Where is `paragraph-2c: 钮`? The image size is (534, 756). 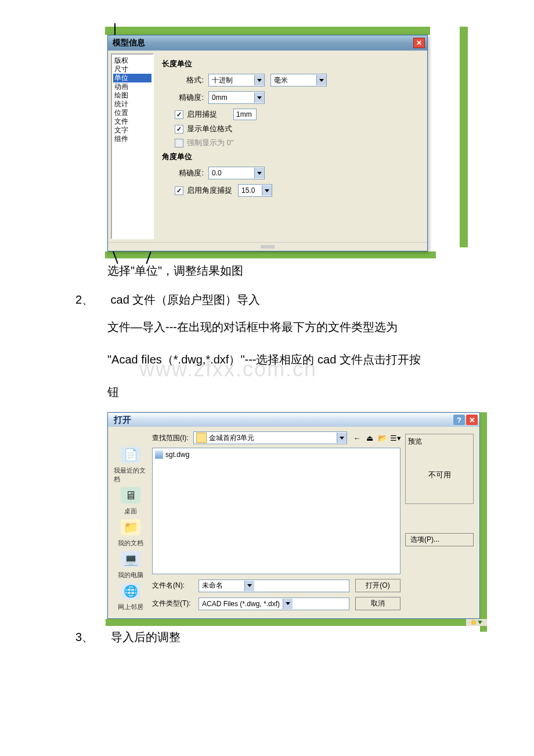
paragraph-2c: 钮 is located at coordinates (283, 392).